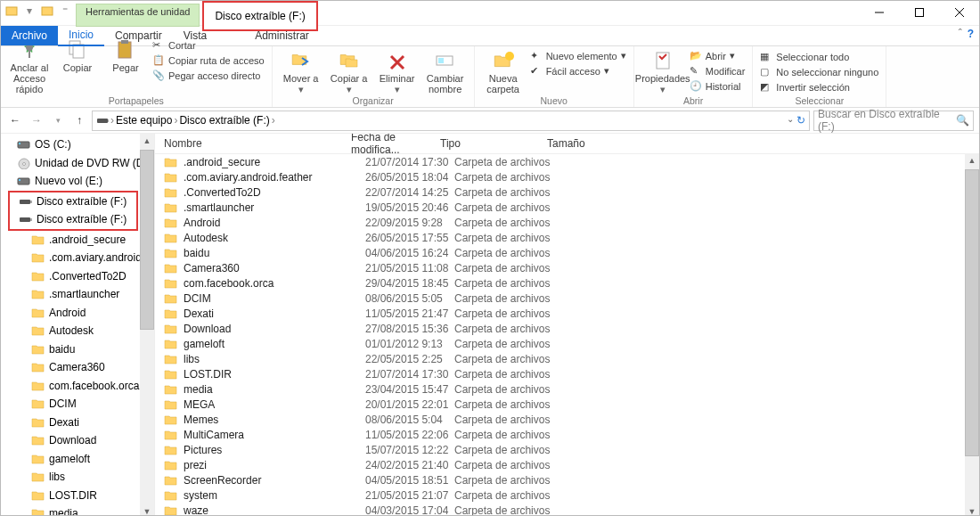  Describe the element at coordinates (567, 253) in the screenshot. I see `file-row: baidu04/06/2015 16:24Carpeta de archivos` at that location.